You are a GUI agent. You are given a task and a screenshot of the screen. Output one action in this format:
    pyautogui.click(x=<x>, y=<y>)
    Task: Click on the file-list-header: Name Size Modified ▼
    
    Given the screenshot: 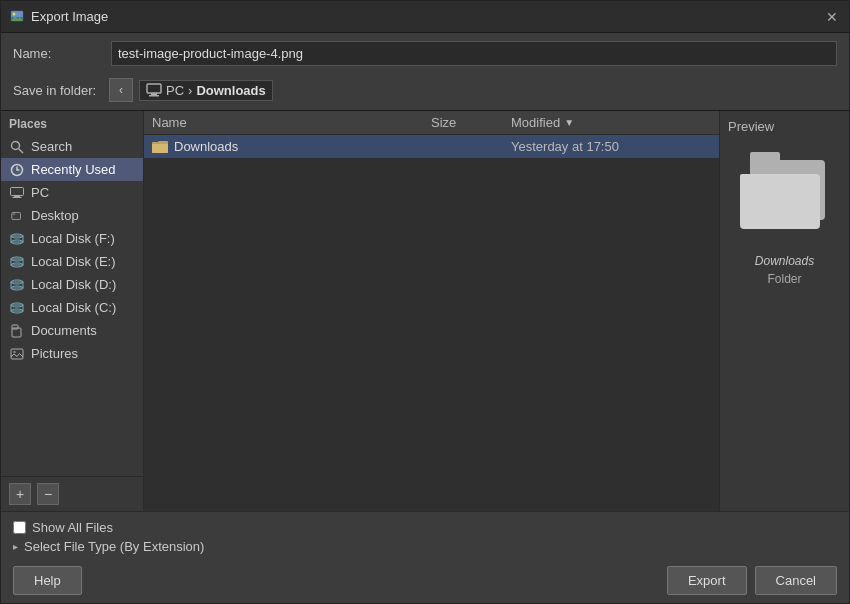 What is the action you would take?
    pyautogui.click(x=432, y=123)
    